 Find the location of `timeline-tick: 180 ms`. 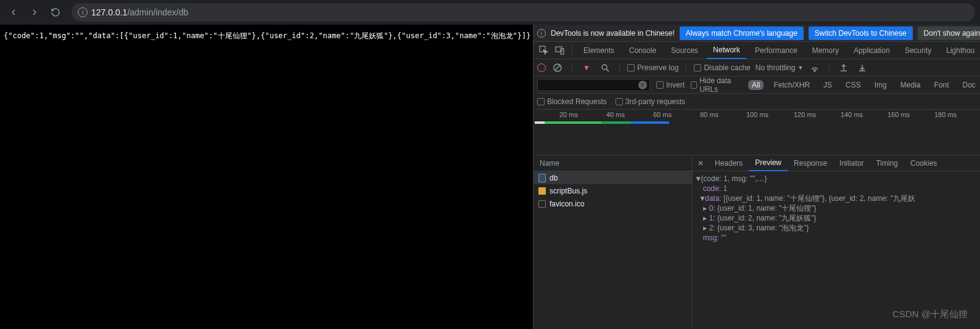

timeline-tick: 180 ms is located at coordinates (945, 115).